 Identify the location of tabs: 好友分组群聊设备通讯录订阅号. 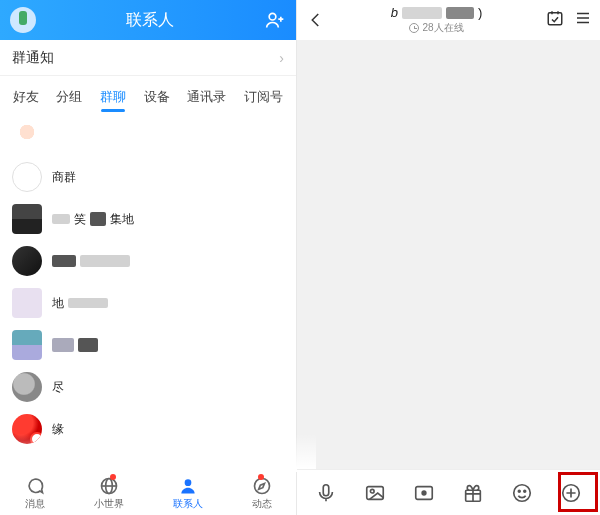
(148, 95).